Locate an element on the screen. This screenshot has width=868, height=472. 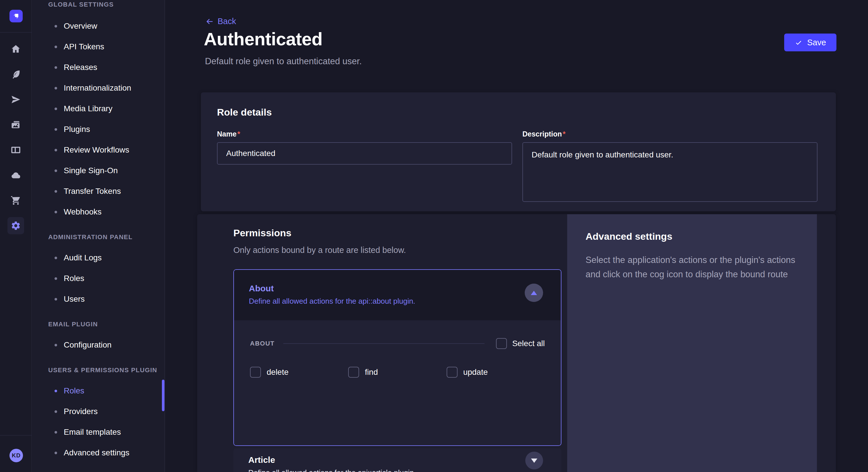
accordion-about: About Define all allowed actions for the… is located at coordinates (398, 358).